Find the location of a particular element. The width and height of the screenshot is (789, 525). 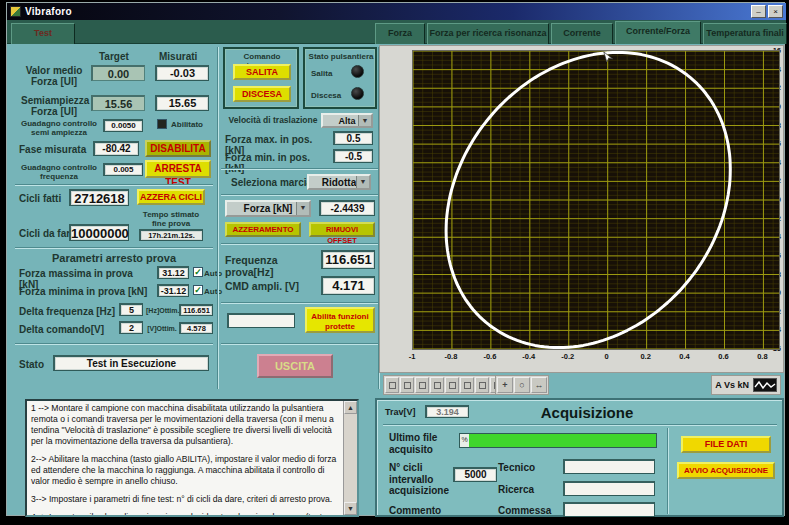

valor-medio-target-field: 0.00 is located at coordinates (118, 73).